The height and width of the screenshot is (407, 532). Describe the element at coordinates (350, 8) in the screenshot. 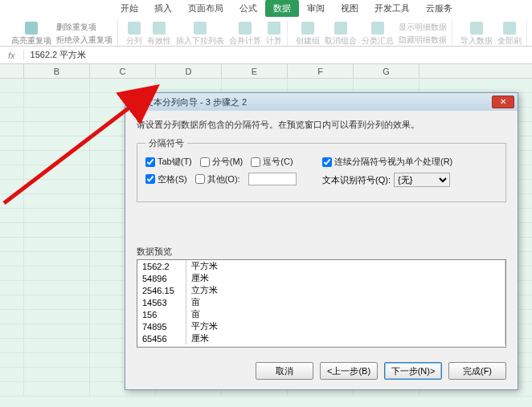

I see `tab-view: 视图` at that location.